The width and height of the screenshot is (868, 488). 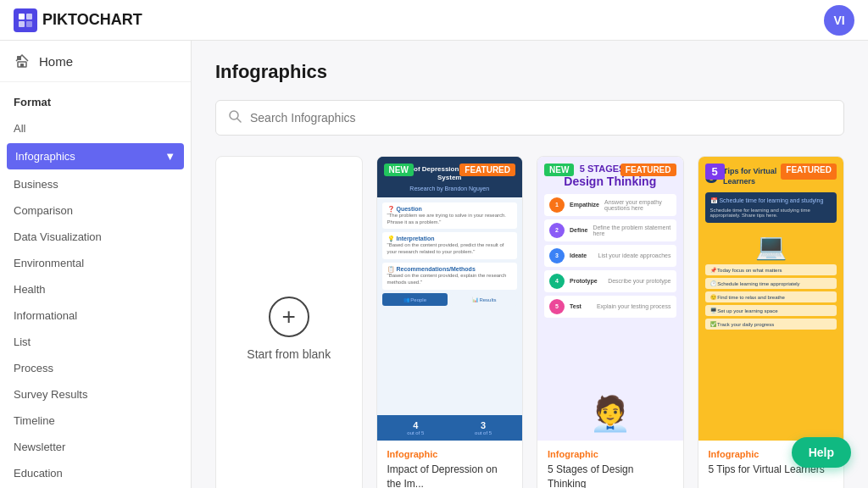 What do you see at coordinates (95, 315) in the screenshot?
I see `sidebar-item-informational: Informational` at bounding box center [95, 315].